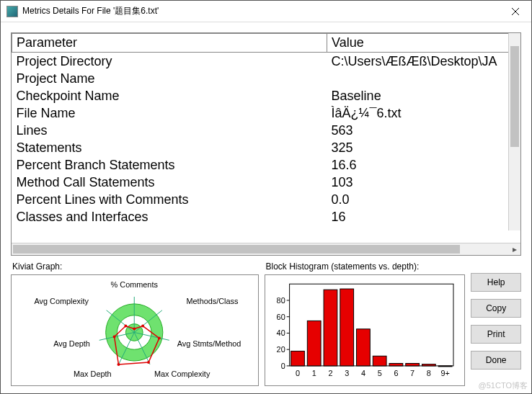  I want to click on copy-button: Copy, so click(496, 308).